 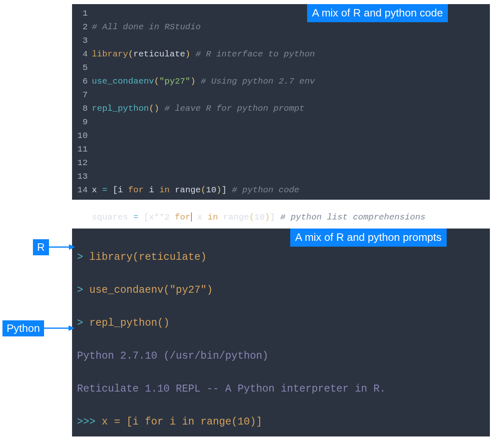 I want to click on line-number: 9, so click(x=80, y=122).